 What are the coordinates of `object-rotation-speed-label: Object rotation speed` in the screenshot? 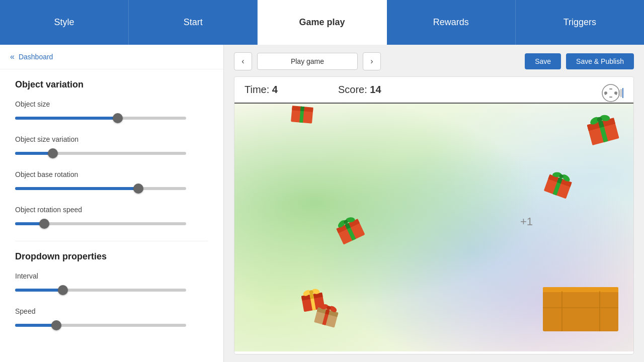 It's located at (112, 210).